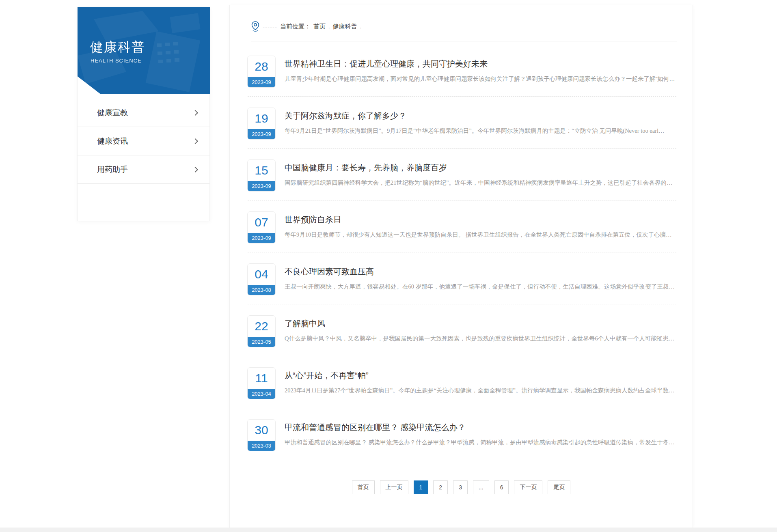  What do you see at coordinates (462, 174) in the screenshot?
I see `article-row: 15 2023-09 中国脑健康月：要长寿，先养脑，养脑度百岁 国际脑研究组织第…` at bounding box center [462, 174].